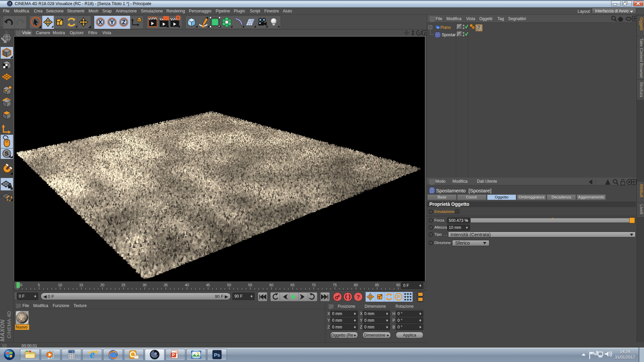 The height and width of the screenshot is (362, 644). Describe the element at coordinates (7, 154) in the screenshot. I see `svg-text: S` at that location.